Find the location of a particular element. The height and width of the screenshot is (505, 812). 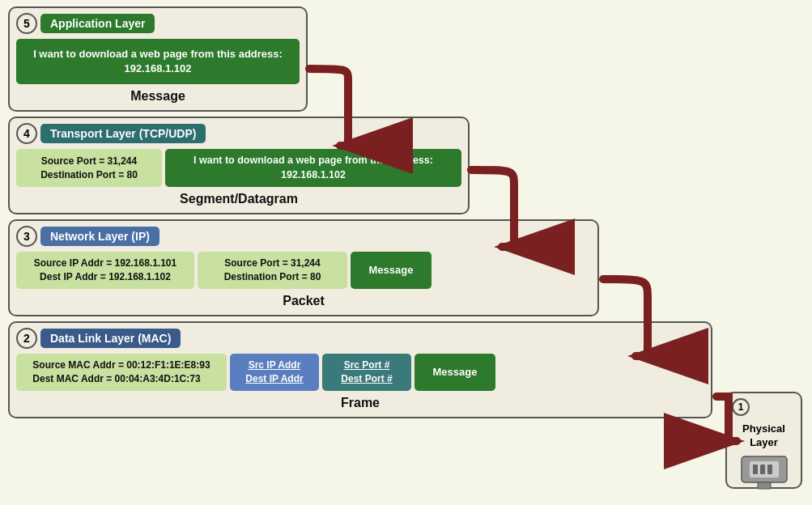

application-layer-title: Application Layer is located at coordinates (97, 23).